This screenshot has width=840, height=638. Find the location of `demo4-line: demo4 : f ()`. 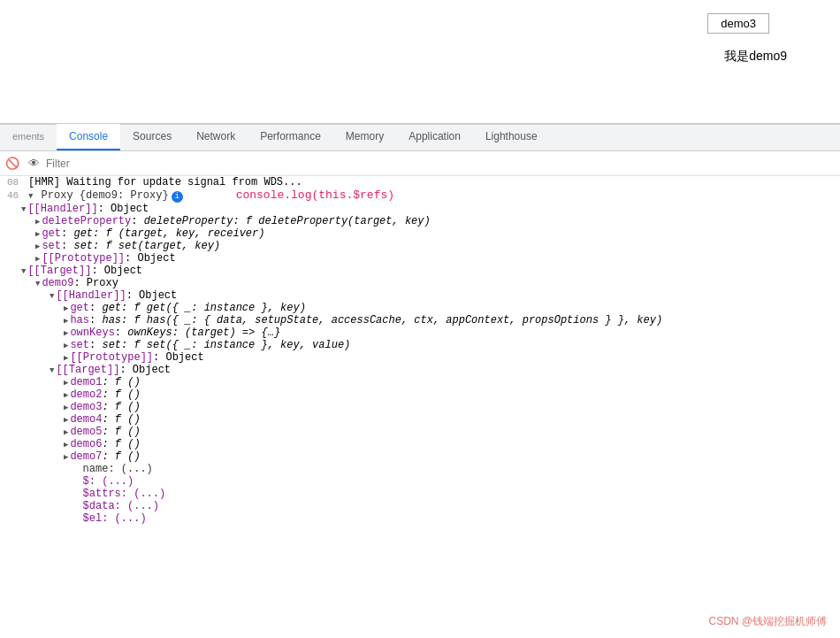

demo4-line: demo4 : f () is located at coordinates (420, 419).